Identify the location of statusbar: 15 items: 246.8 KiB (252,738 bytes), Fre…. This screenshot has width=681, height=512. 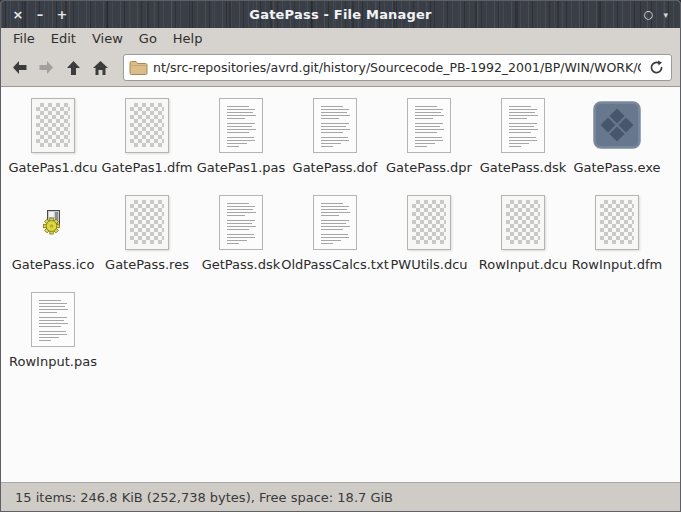
(340, 496).